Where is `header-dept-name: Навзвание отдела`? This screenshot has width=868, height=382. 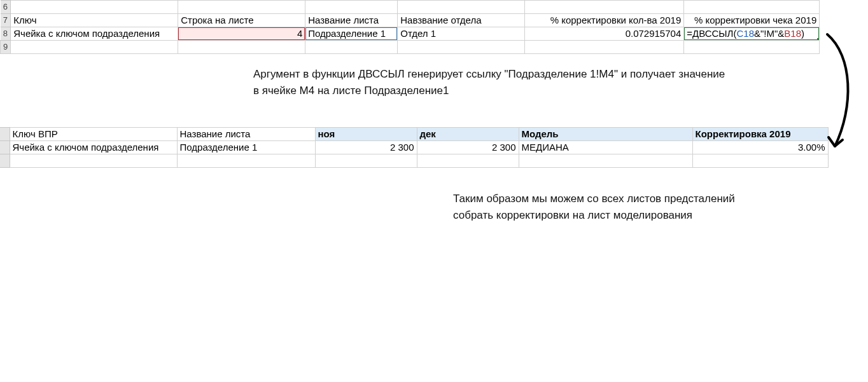
header-dept-name: Навзвание отдела is located at coordinates (461, 20).